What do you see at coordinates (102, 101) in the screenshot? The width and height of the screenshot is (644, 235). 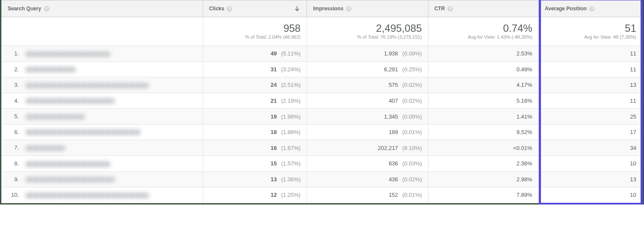 I see `query-cell: 4.` at bounding box center [102, 101].